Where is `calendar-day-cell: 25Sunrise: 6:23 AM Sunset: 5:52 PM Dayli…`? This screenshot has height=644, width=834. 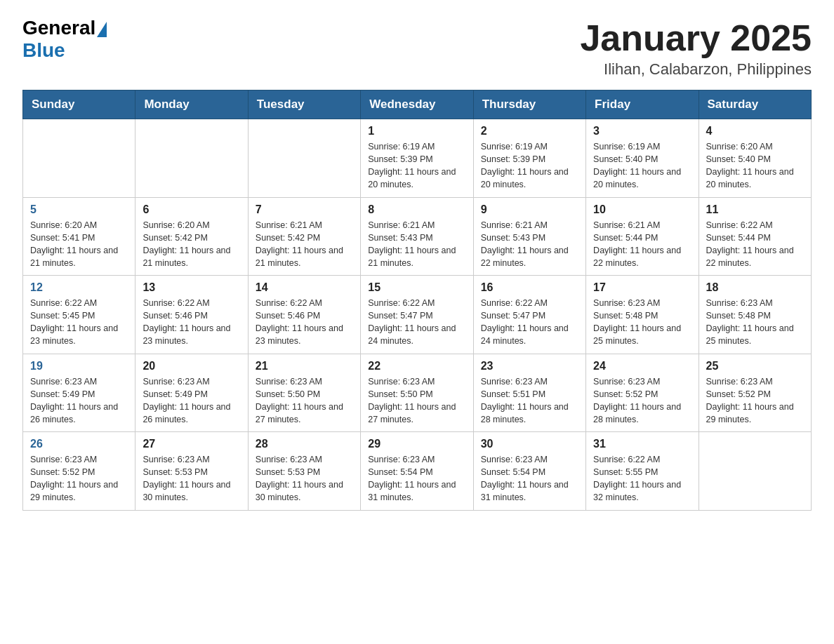
calendar-day-cell: 25Sunrise: 6:23 AM Sunset: 5:52 PM Dayli… is located at coordinates (755, 393).